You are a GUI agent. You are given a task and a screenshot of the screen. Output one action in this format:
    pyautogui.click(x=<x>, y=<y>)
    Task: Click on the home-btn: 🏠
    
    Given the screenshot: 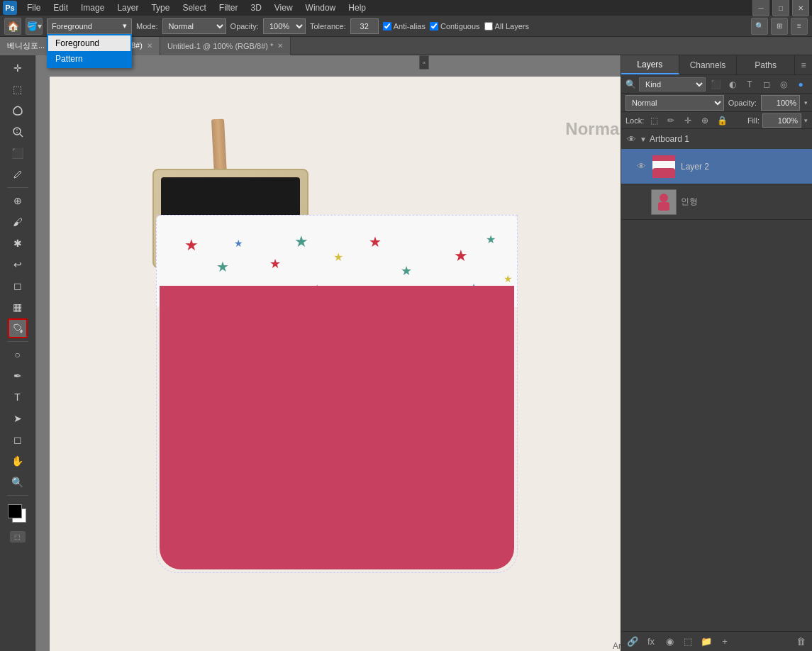 What is the action you would take?
    pyautogui.click(x=13, y=26)
    